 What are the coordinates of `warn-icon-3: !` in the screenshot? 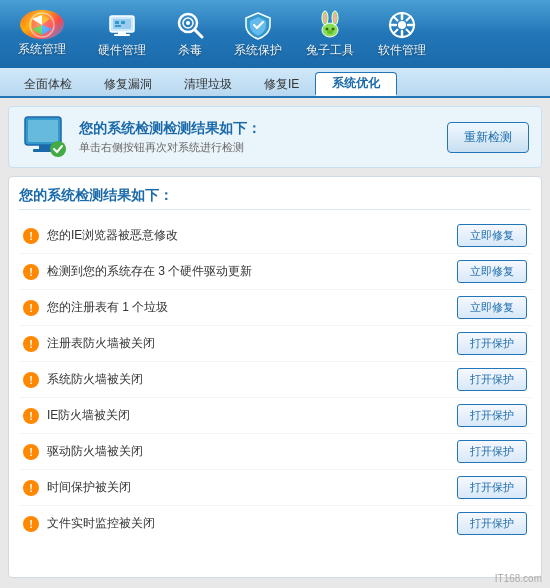 It's located at (31, 308).